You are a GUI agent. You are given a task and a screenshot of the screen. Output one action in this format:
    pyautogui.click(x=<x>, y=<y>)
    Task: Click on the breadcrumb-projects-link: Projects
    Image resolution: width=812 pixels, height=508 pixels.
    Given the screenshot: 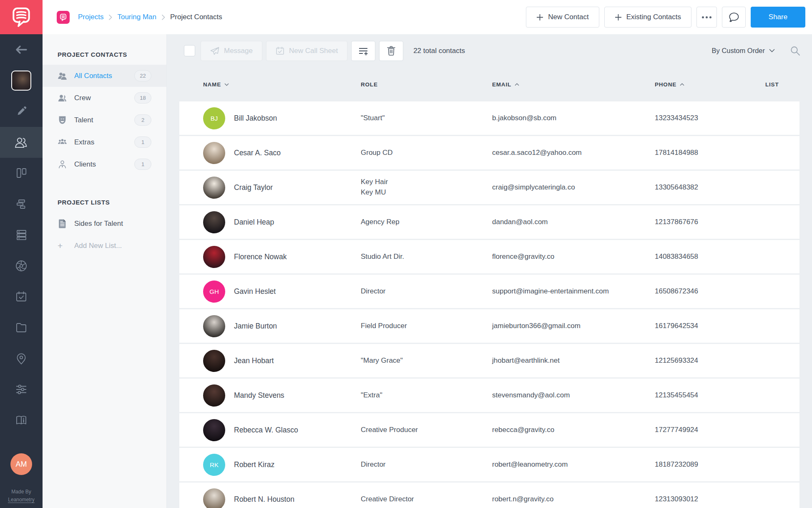 What is the action you would take?
    pyautogui.click(x=91, y=17)
    